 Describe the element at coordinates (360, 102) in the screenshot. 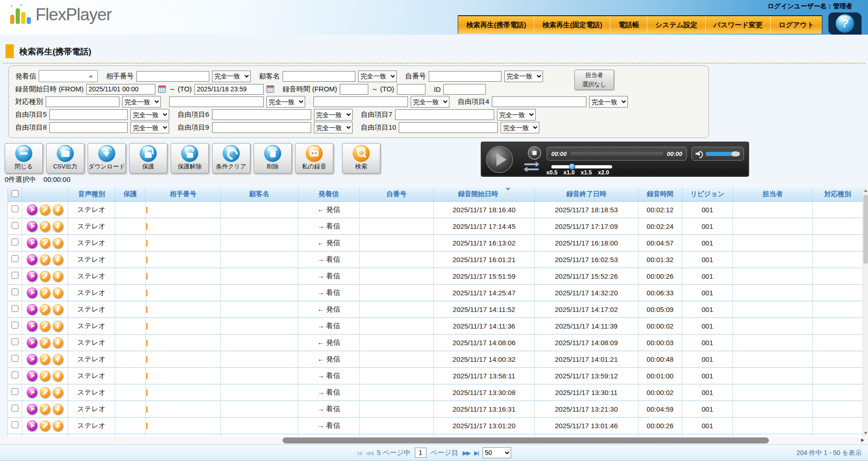

I see `free-item3-input` at that location.